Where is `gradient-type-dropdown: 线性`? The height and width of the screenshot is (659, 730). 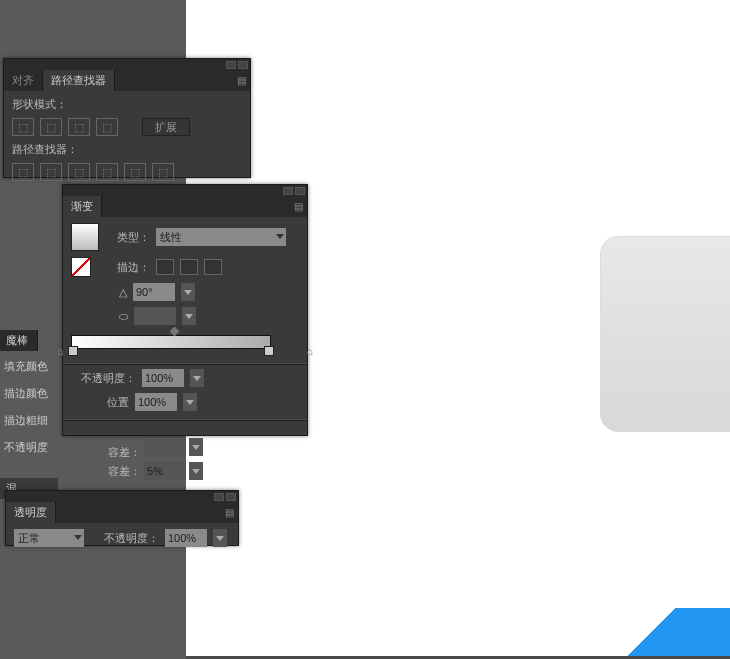
gradient-type-dropdown: 线性 is located at coordinates (221, 237).